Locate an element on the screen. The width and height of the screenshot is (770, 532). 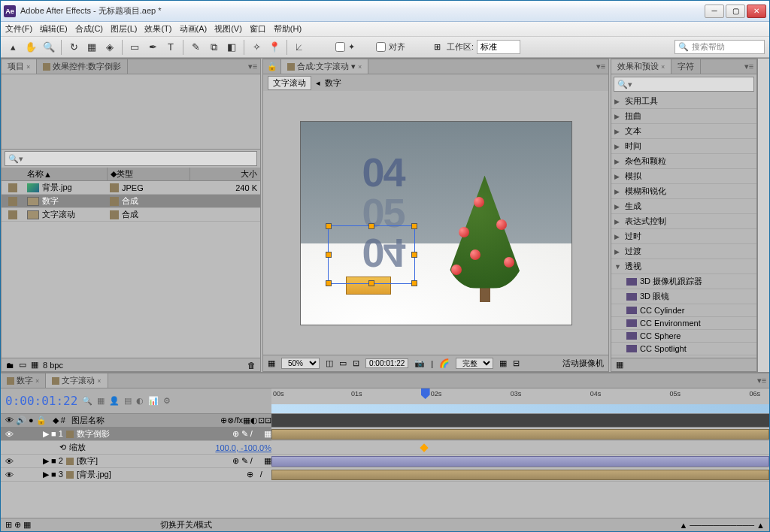
project-item: 数字 合成 is located at coordinates (131, 201).